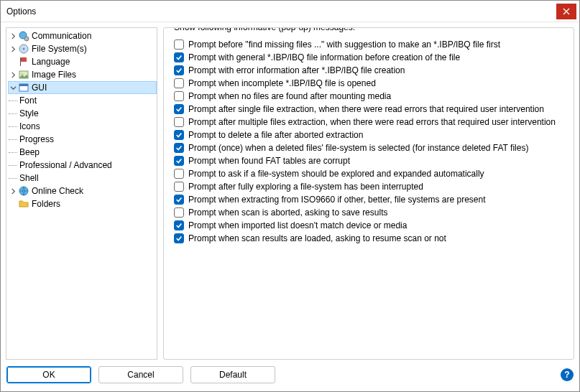  What do you see at coordinates (82, 88) in the screenshot?
I see `tree-item: GUI` at bounding box center [82, 88].